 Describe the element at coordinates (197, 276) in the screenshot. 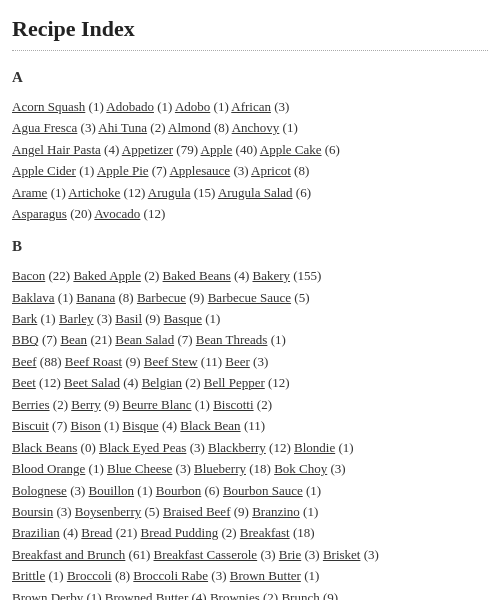

I see `index-link: Baked Beans` at that location.